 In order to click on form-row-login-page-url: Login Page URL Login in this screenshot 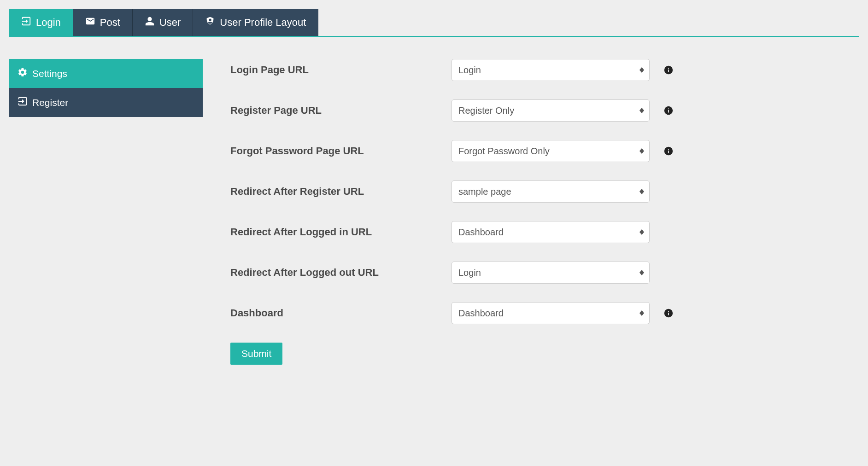, I will do `click(545, 70)`.